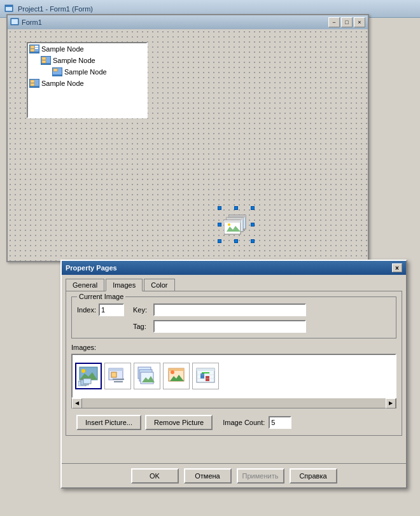  I want to click on scroll-right-button: ▶, so click(391, 403).